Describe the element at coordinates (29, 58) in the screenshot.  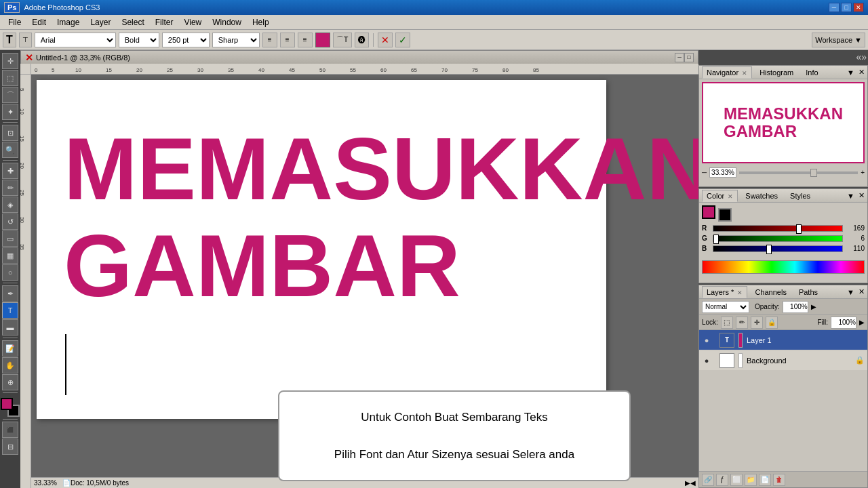
I see `doc-close-icon: ✕` at that location.